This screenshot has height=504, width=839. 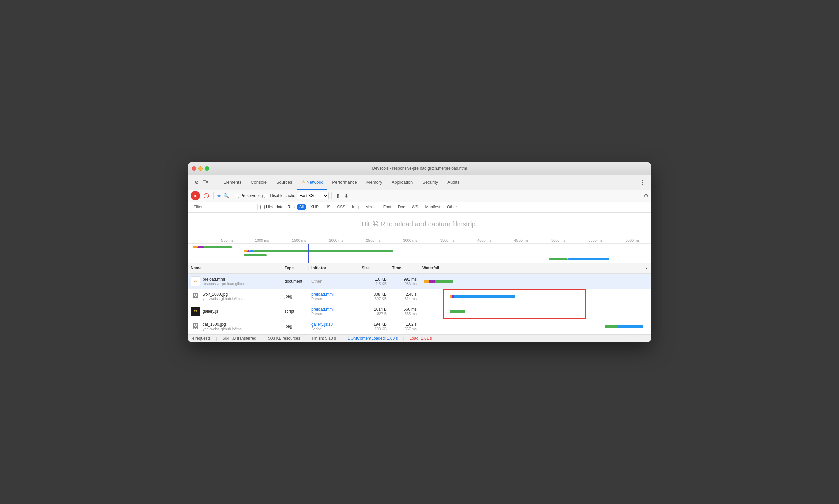 What do you see at coordinates (226, 196) in the screenshot?
I see `search-icon: 🔍` at bounding box center [226, 196].